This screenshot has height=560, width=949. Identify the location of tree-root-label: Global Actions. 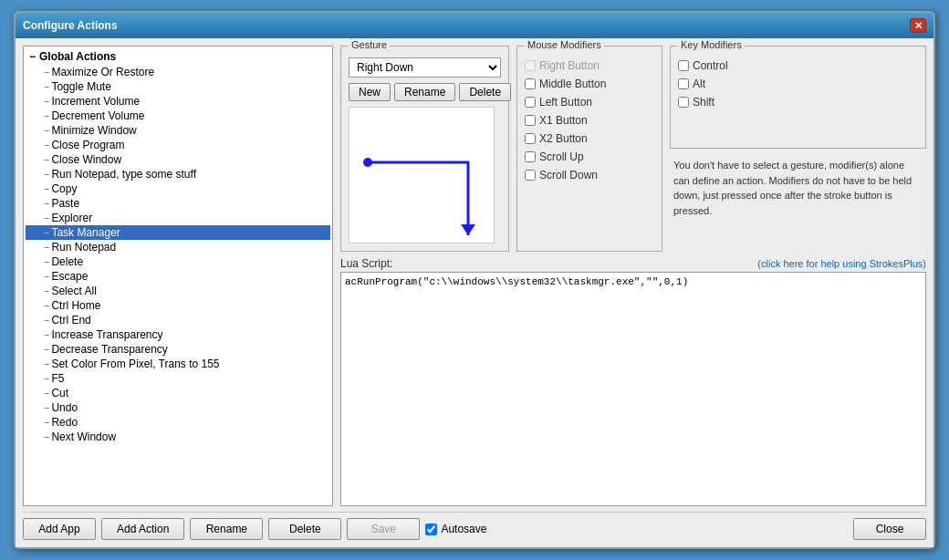
(78, 57).